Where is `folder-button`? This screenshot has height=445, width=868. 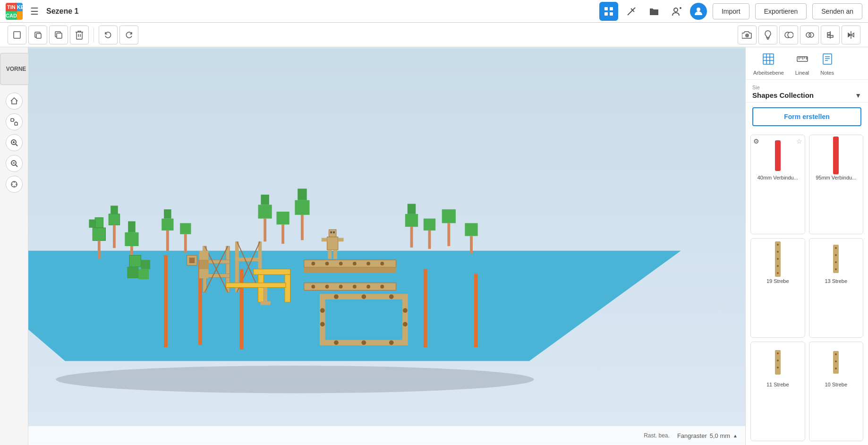 folder-button is located at coordinates (654, 11).